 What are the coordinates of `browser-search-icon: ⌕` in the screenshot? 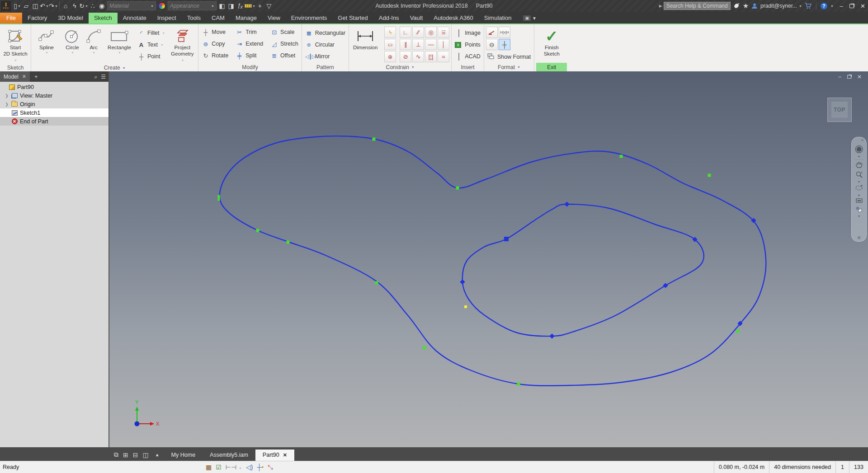 It's located at (96, 77).